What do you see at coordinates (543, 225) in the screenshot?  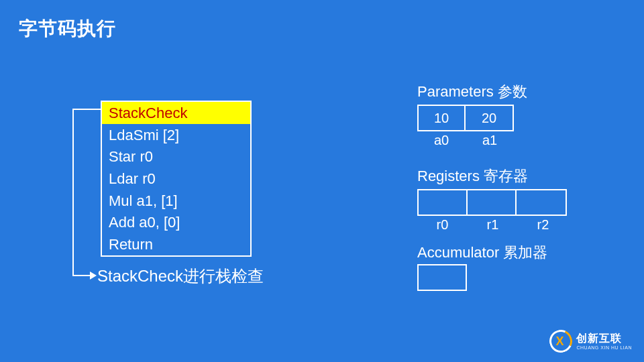 I see `register-name: r2` at bounding box center [543, 225].